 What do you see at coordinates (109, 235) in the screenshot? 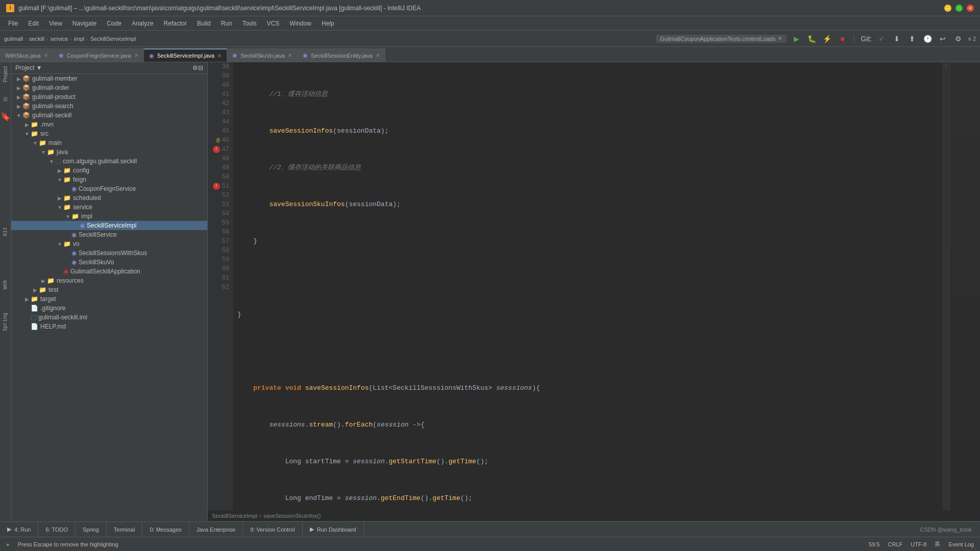
I see `tree-seckillservice: ◉ SeckillService` at bounding box center [109, 235].